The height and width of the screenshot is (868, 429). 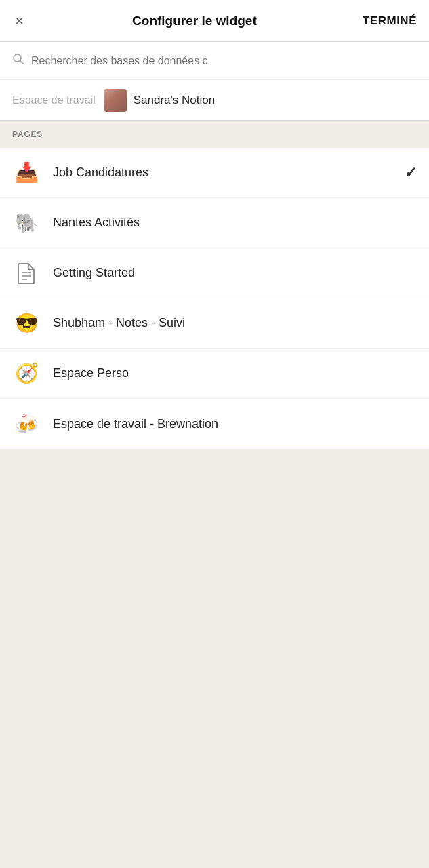 I want to click on header: × Configurer le widget TERMINÉ, so click(x=214, y=21).